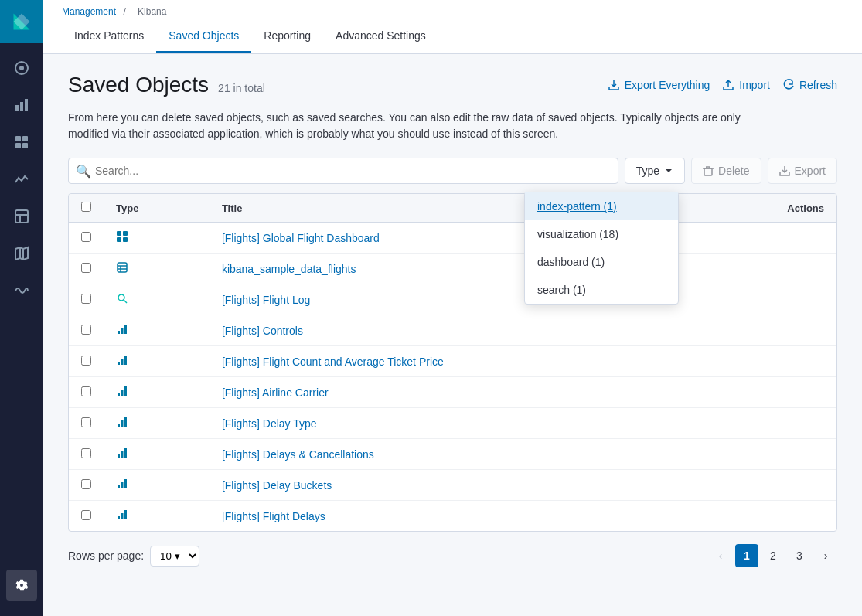 The image size is (862, 616). Describe the element at coordinates (274, 516) in the screenshot. I see `row-title-9: [Flights] Flight Delays` at that location.